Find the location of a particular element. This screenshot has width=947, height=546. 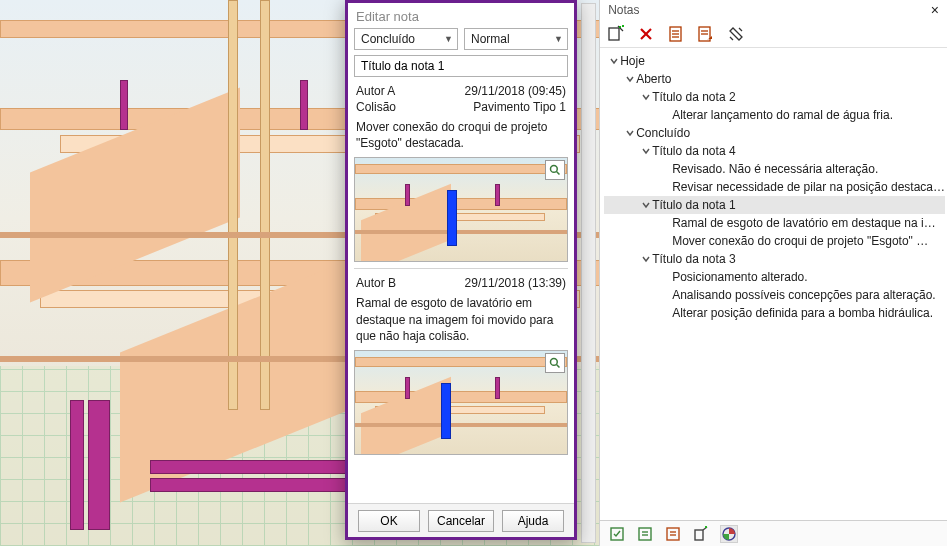

tree-entry: Ramal de esgoto de lavatório em destaque… is located at coordinates (774, 223).